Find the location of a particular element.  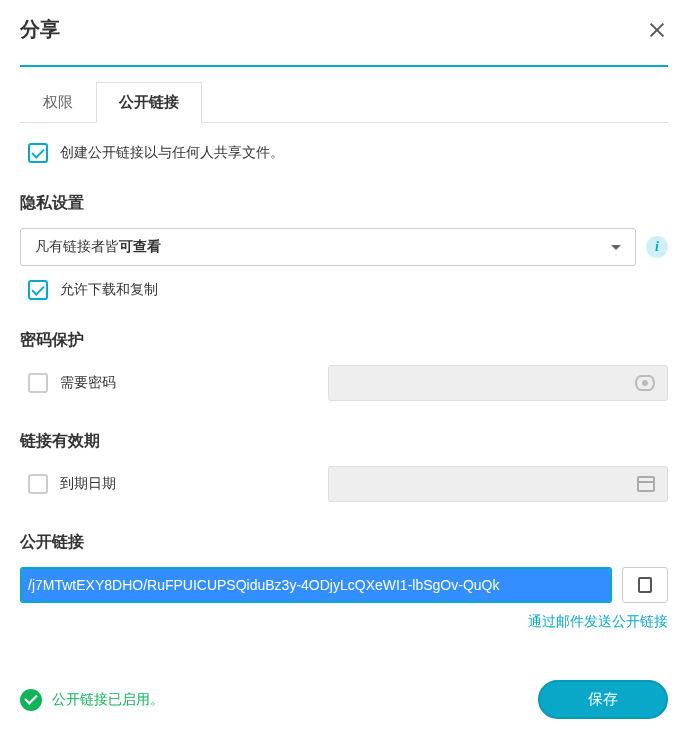

create-public-link-label: 创建公开链接以与任何人共享文件。 is located at coordinates (172, 153).